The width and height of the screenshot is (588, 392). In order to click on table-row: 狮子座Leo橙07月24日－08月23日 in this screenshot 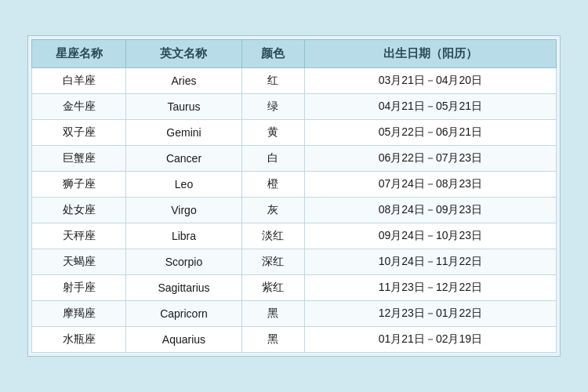, I will do `click(295, 185)`.